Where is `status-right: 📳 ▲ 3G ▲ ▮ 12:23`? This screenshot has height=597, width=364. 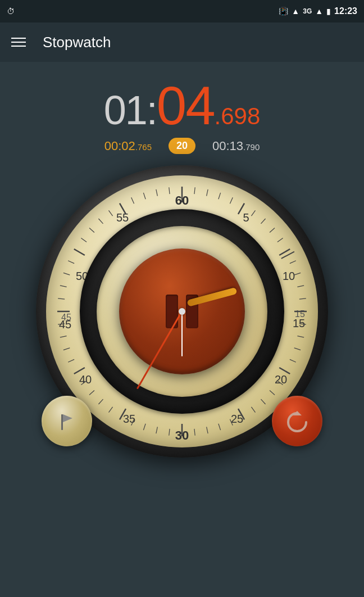 status-right: 📳 ▲ 3G ▲ ▮ 12:23 is located at coordinates (318, 11).